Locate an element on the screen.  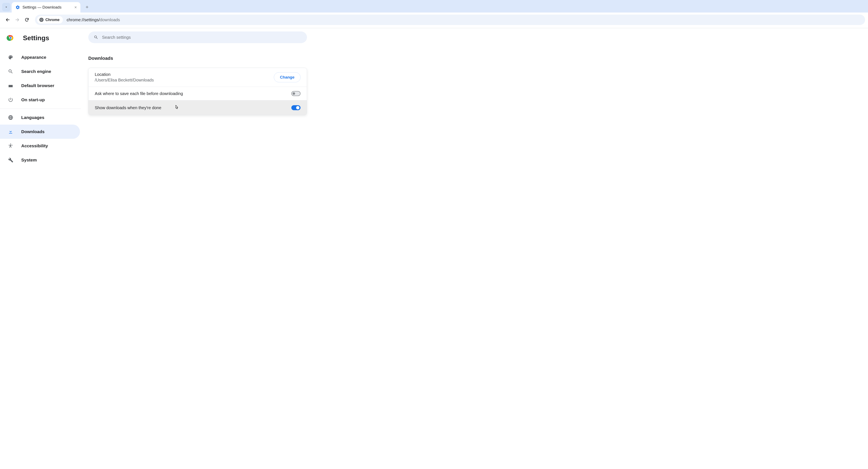
settings-brand: Settings is located at coordinates (40, 37).